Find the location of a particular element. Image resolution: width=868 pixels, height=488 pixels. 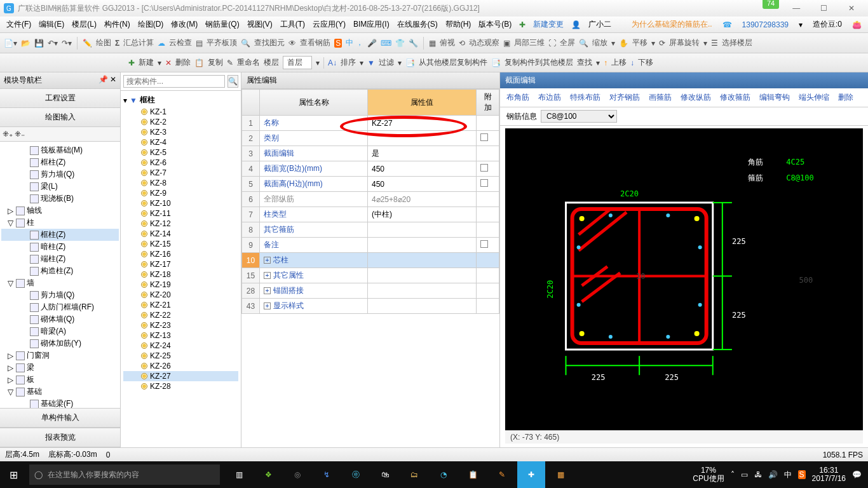

tb-edge: ⓔ is located at coordinates (356, 475).